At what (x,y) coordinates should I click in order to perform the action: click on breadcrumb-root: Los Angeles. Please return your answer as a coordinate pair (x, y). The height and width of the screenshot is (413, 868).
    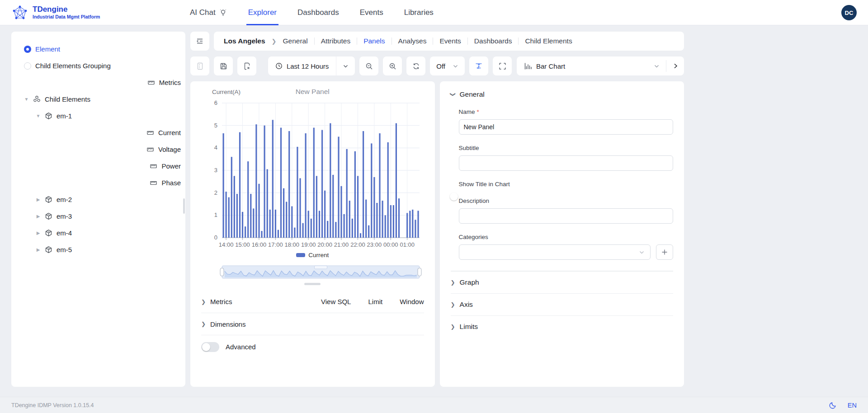
    Looking at the image, I should click on (245, 41).